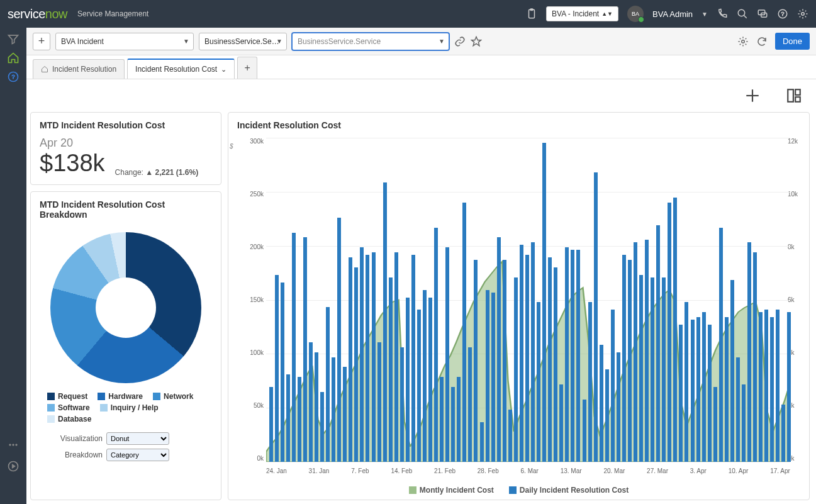 Image resolution: width=816 pixels, height=504 pixels. What do you see at coordinates (69, 419) in the screenshot?
I see `legend-item: Database` at bounding box center [69, 419].